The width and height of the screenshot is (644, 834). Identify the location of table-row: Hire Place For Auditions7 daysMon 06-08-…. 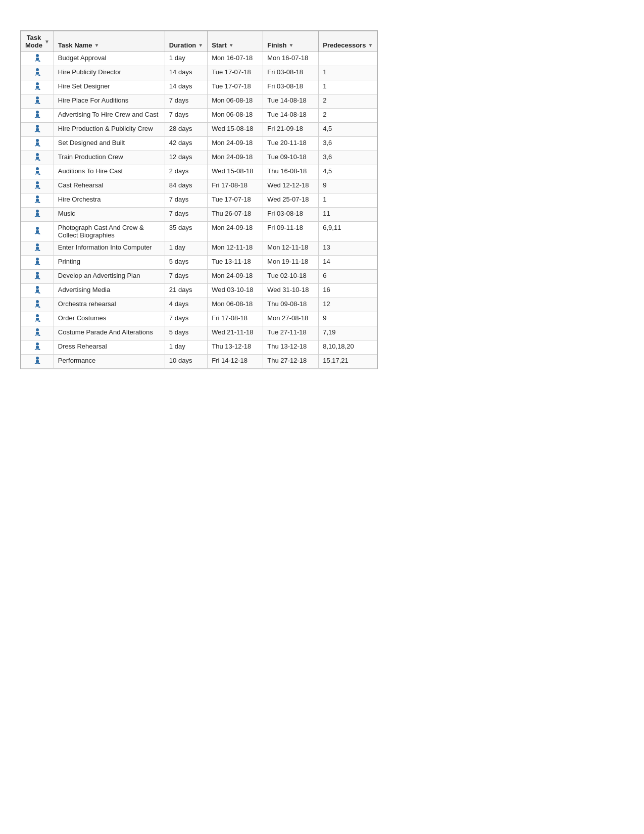
(199, 102).